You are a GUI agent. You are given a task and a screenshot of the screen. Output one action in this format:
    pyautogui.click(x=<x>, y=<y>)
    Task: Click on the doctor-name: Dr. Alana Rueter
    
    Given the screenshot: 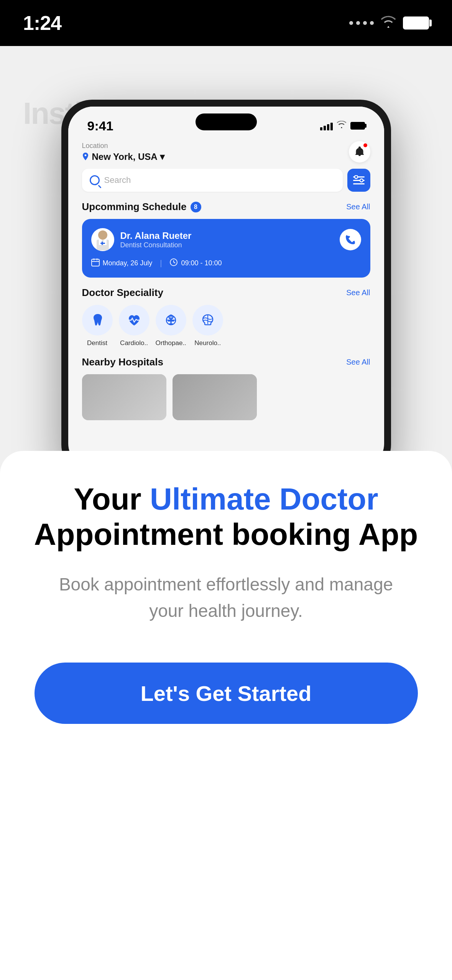 What is the action you would take?
    pyautogui.click(x=156, y=236)
    